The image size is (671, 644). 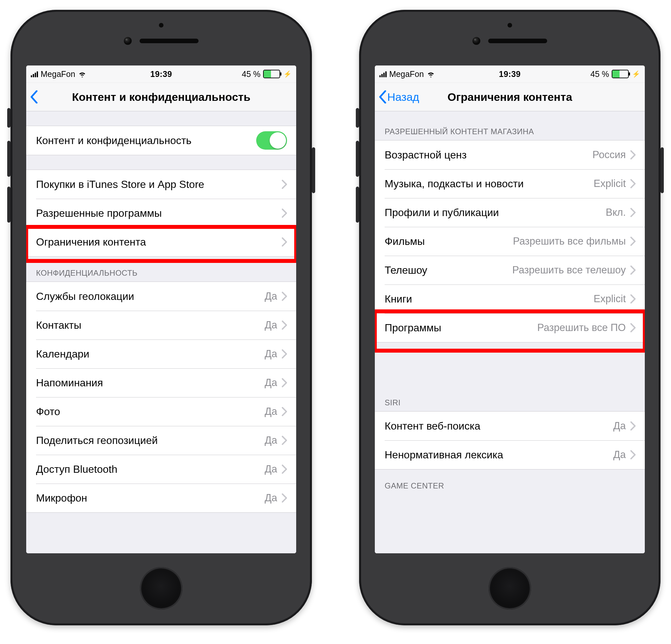 I want to click on share-location-cell: Поделиться геопозицией Да, so click(x=161, y=440).